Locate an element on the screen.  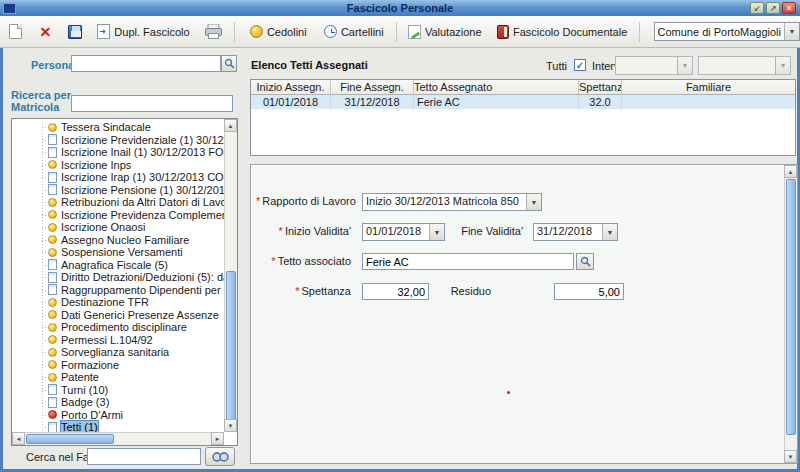
new-button is located at coordinates (16, 32).